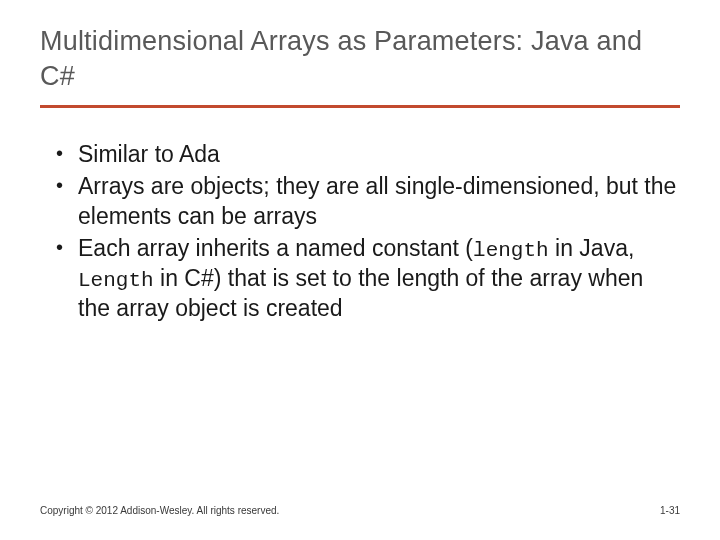  I want to click on list-item: Similar to Ada, so click(370, 155).